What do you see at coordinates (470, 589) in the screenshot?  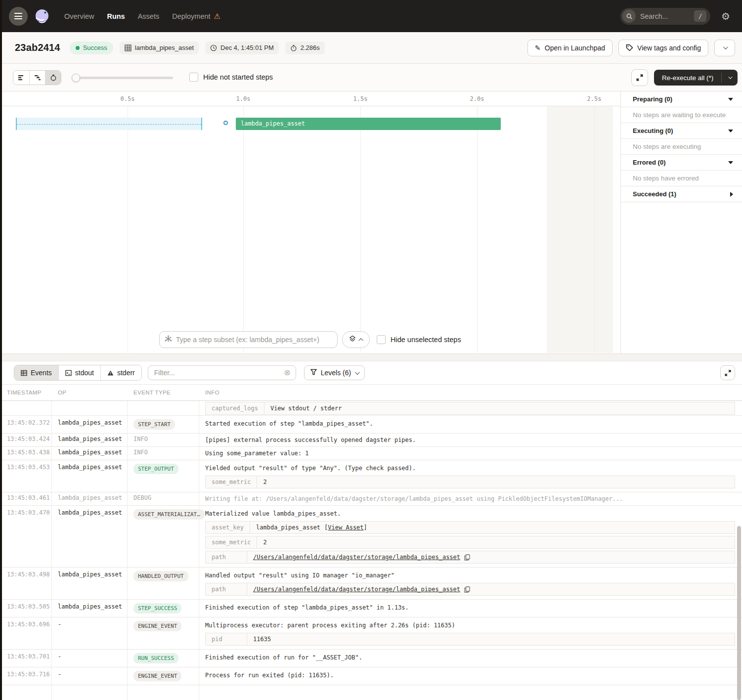 I see `metadata-entry: path/Users/alangenfeld/data/dagster/stor…` at bounding box center [470, 589].